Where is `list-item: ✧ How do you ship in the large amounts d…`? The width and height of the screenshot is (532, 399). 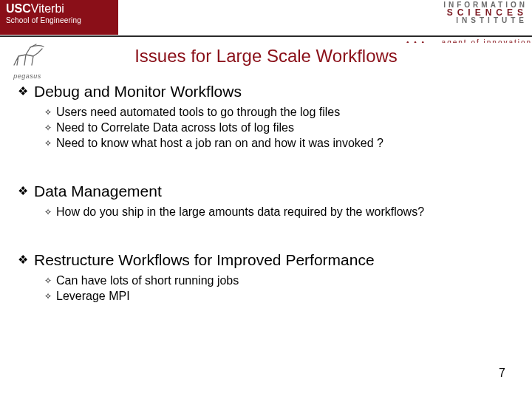
list-item: ✧ How do you ship in the large amounts d… is located at coordinates (279, 212).